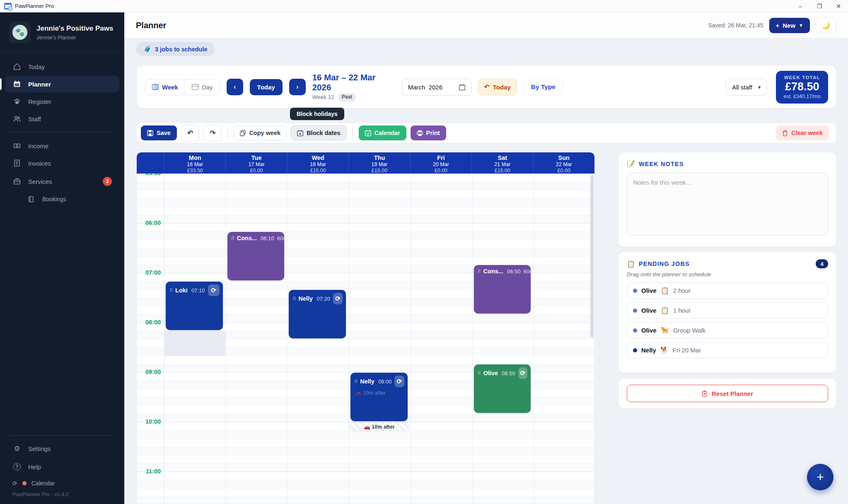  Describe the element at coordinates (62, 133) in the screenshot. I see `sidebar-divider` at that location.